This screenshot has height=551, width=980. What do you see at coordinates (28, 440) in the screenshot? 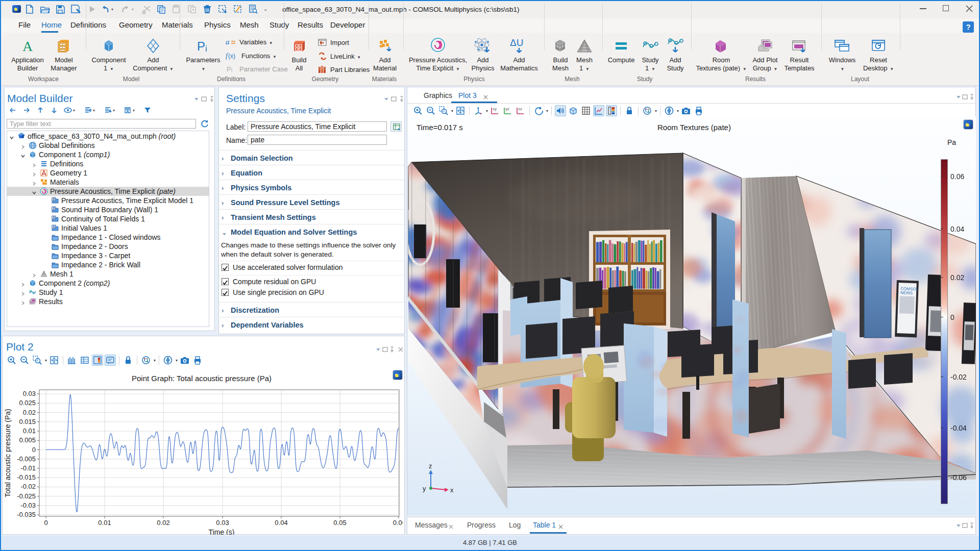
I see `svg-text: 0.005` at bounding box center [28, 440].